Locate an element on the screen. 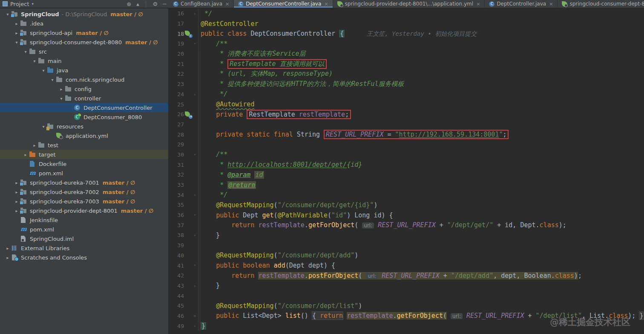  code-text: * 消费者不应该有Service层 is located at coordinates (252, 54).